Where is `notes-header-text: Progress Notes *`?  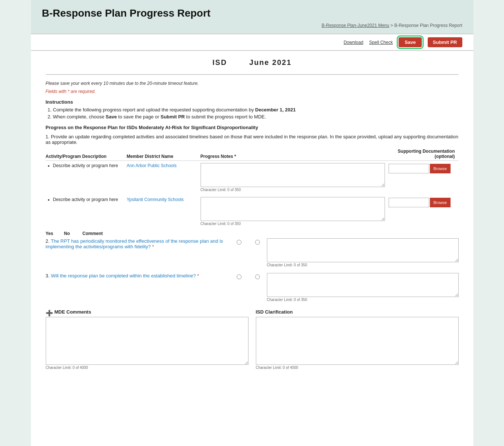 notes-header-text: Progress Notes * is located at coordinates (218, 156).